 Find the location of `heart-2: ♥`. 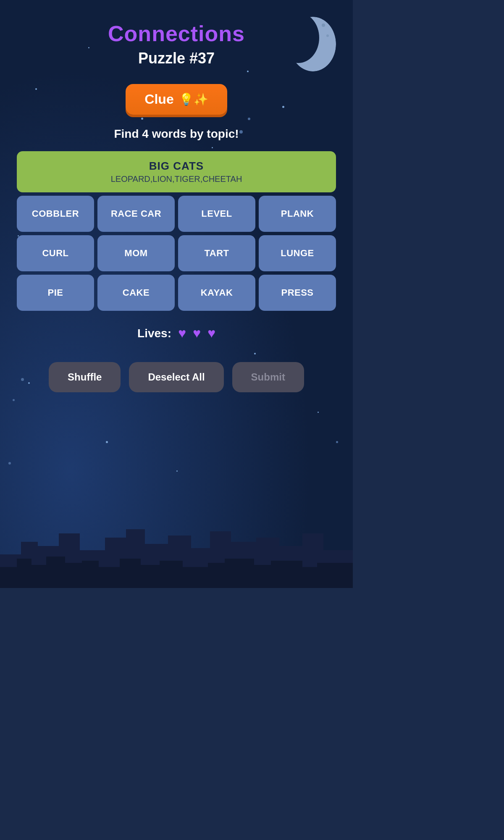

heart-2: ♥ is located at coordinates (197, 333).